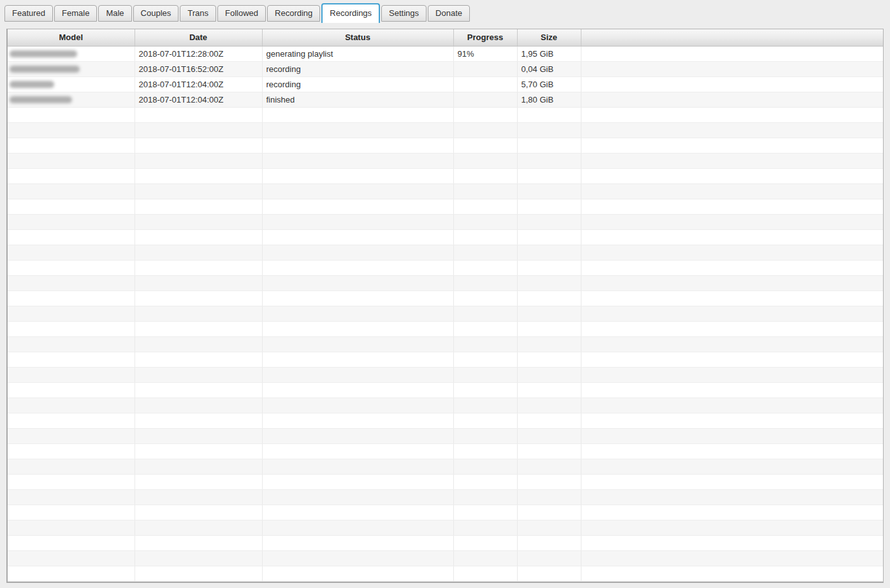 The height and width of the screenshot is (588, 890). What do you see at coordinates (358, 38) in the screenshot?
I see `column-header-status: Status` at bounding box center [358, 38].